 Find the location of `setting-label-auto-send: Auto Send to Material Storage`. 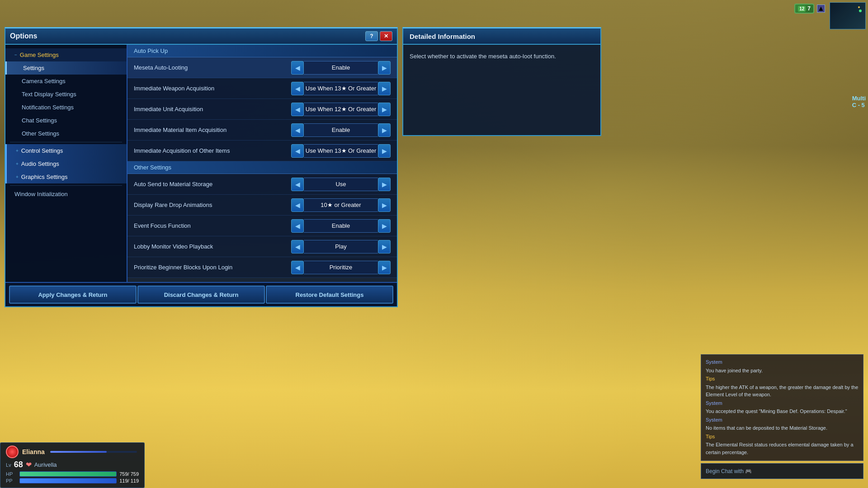

setting-label-auto-send: Auto Send to Material Storage is located at coordinates (212, 184).